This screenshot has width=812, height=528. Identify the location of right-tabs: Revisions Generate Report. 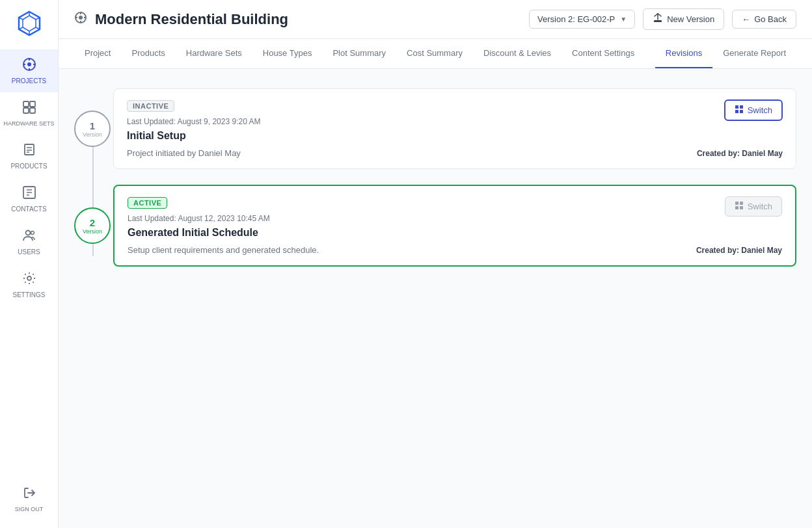
(726, 53).